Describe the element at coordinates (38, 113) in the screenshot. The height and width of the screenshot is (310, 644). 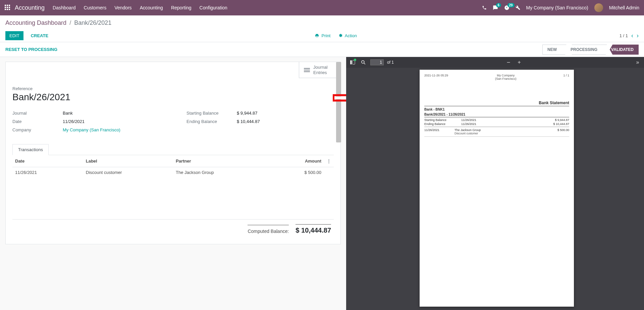
I see `journal-label: Journal` at that location.